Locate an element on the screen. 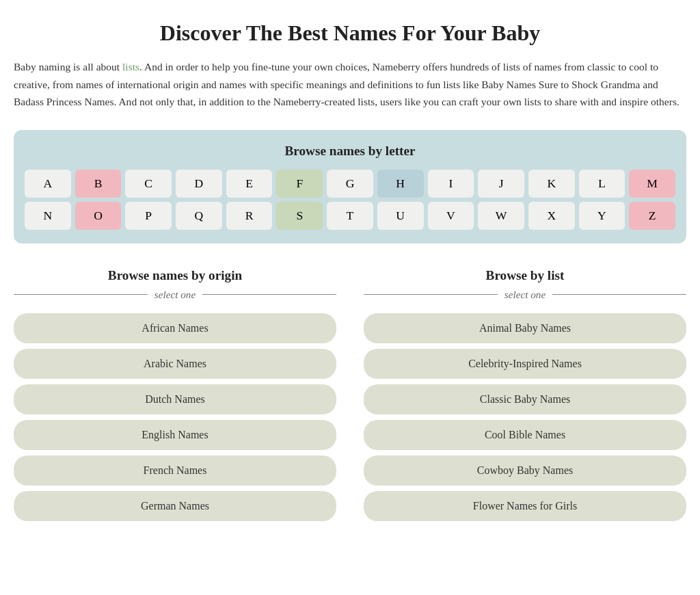 The image size is (700, 595). list-select-label: select one is located at coordinates (525, 295).